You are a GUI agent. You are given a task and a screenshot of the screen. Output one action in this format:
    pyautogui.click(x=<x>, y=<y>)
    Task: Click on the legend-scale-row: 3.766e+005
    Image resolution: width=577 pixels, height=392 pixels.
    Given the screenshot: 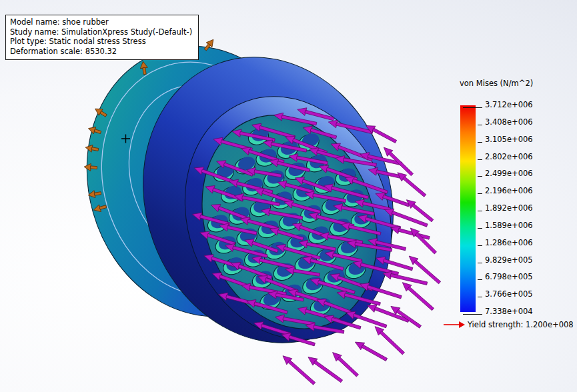 What is the action you would take?
    pyautogui.click(x=506, y=294)
    